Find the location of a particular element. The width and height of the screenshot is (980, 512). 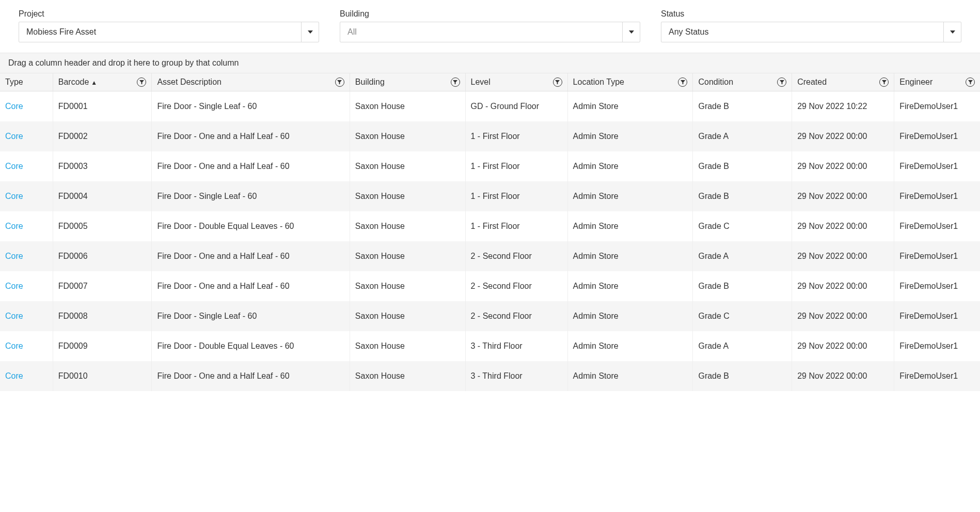

table-row: CoreFD0008Fire Door - Single Leaf - 60Sa… is located at coordinates (490, 316).